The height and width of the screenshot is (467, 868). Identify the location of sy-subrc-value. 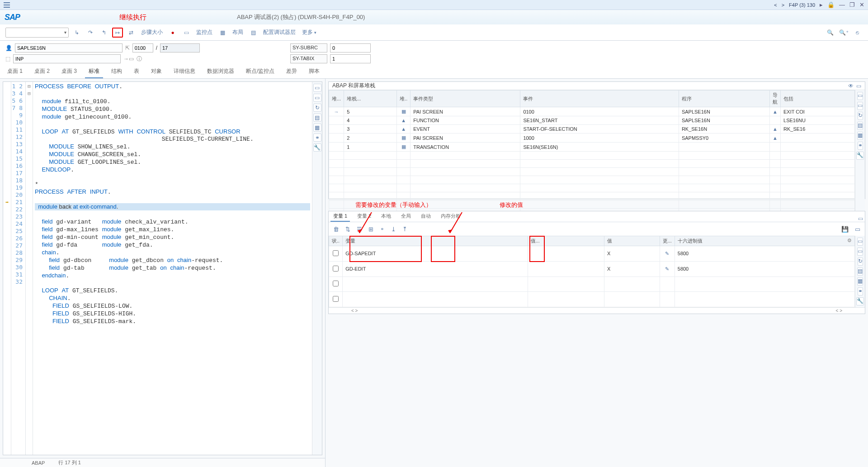
(350, 48).